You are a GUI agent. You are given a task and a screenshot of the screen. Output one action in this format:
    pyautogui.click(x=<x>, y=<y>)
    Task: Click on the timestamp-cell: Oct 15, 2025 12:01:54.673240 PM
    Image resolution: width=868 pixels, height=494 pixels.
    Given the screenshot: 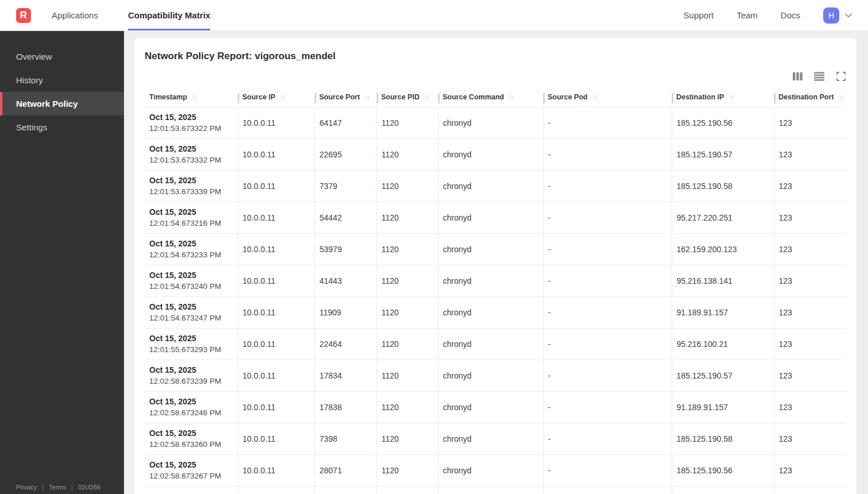 What is the action you would take?
    pyautogui.click(x=191, y=280)
    